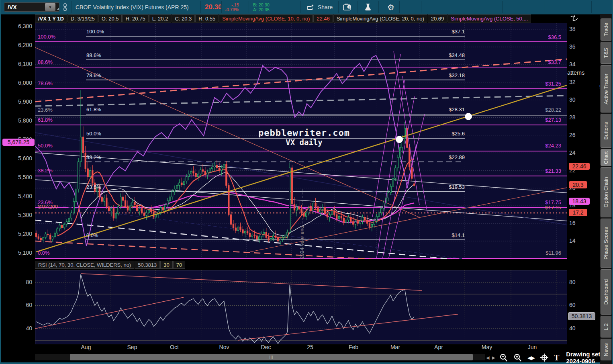 The width and height of the screenshot is (613, 364). I want to click on reset-zoom-icon, so click(574, 20).